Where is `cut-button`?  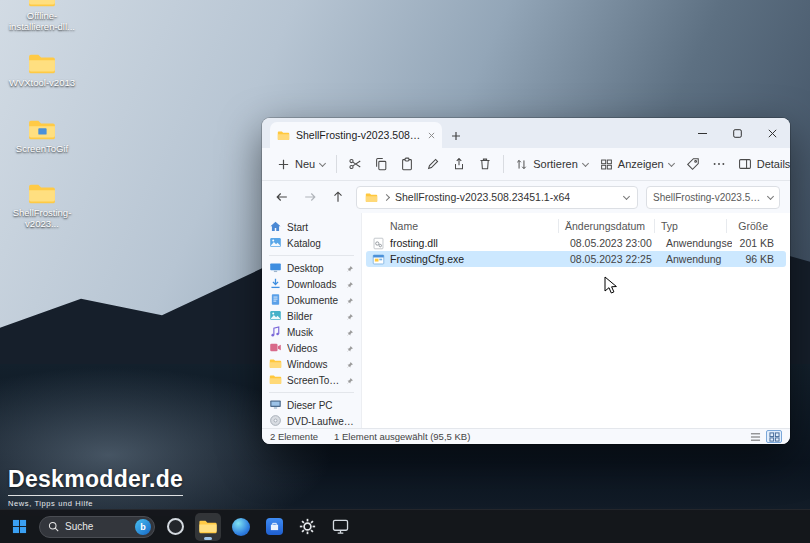
cut-button is located at coordinates (355, 164).